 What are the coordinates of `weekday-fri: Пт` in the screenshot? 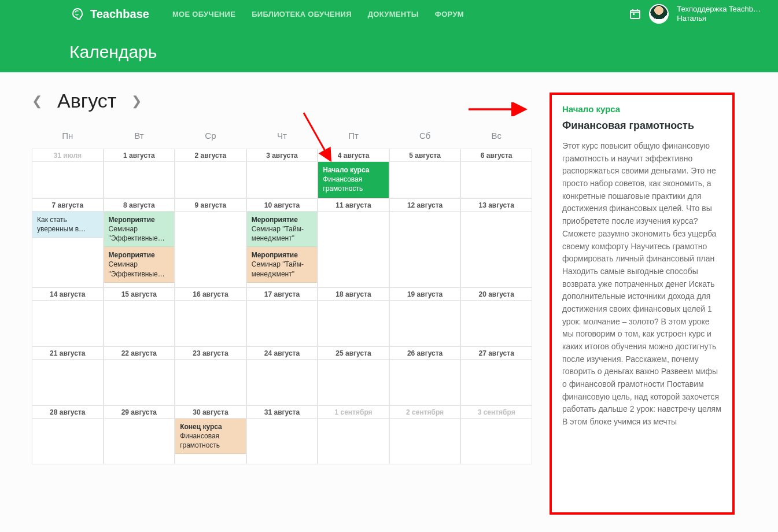 It's located at (353, 138).